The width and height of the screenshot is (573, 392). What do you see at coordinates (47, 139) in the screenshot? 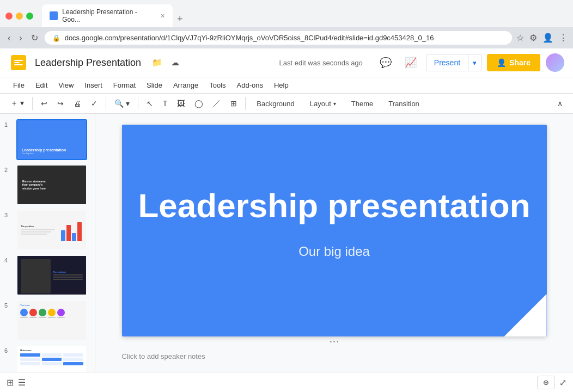
I see `slide-thumb-1: 1 Leadership presentation Our big idea` at bounding box center [47, 139].